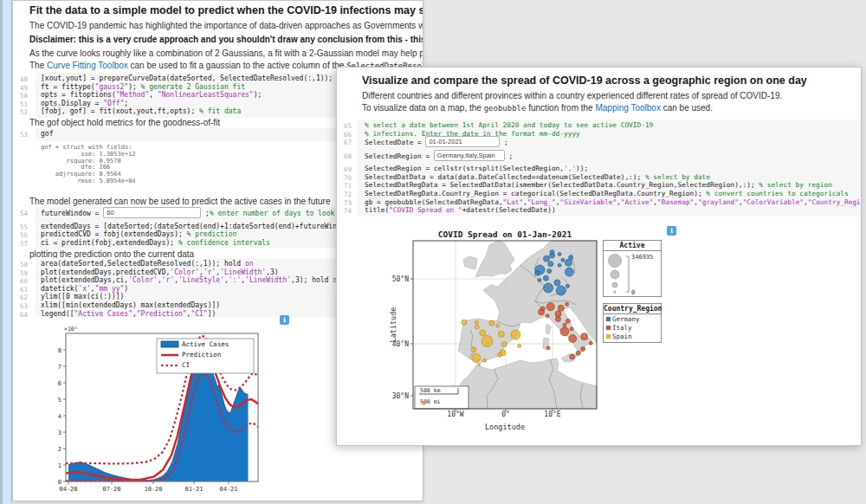  What do you see at coordinates (201, 281) in the screenshot?
I see `text-segment: 'LineStyle'` at bounding box center [201, 281].